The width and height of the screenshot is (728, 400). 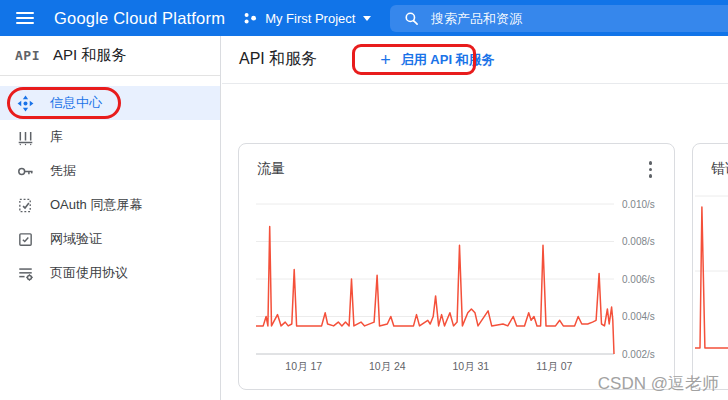 What do you see at coordinates (388, 366) in the screenshot?
I see `svg-text: 10月 24` at bounding box center [388, 366].